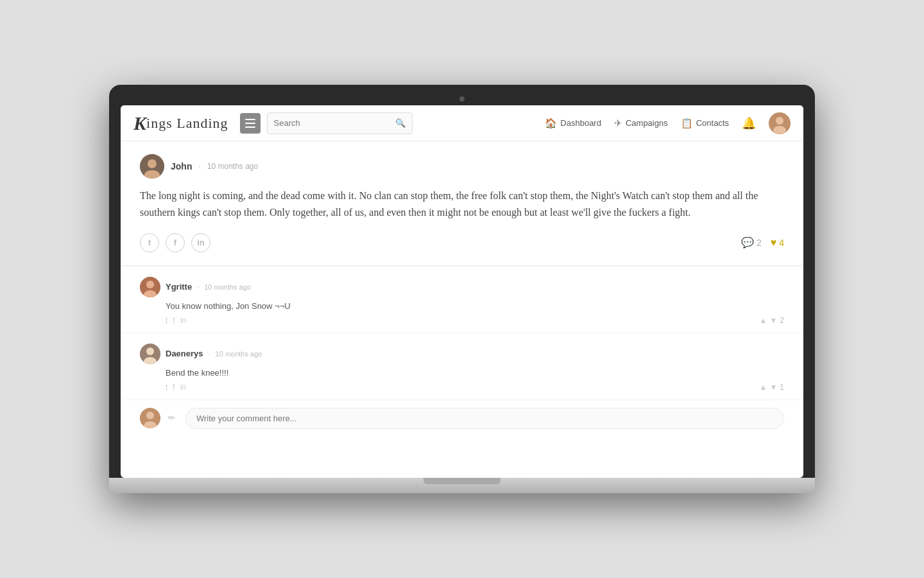 The width and height of the screenshot is (924, 578). I want to click on daenerys-downvote-button: ▼, so click(773, 387).